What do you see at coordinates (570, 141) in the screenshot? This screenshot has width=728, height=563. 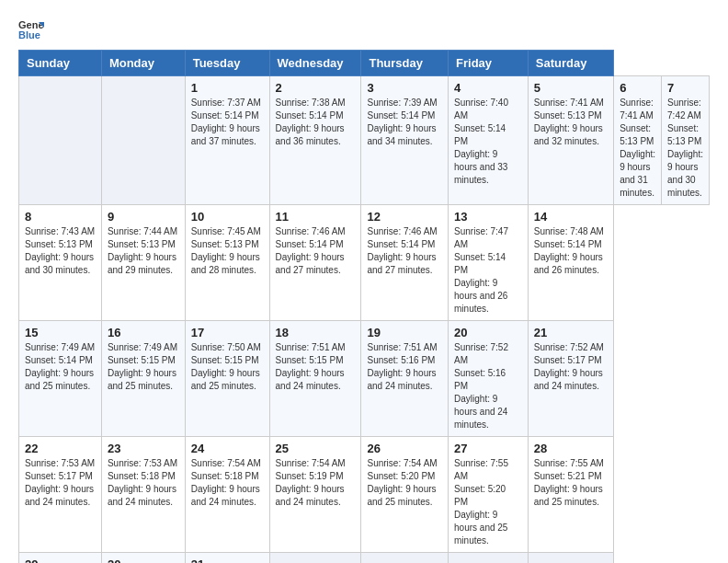 I see `day-cell: 5Sunrise: 7:41 AMSunset: 5:13 PMDaylight…` at bounding box center [570, 141].